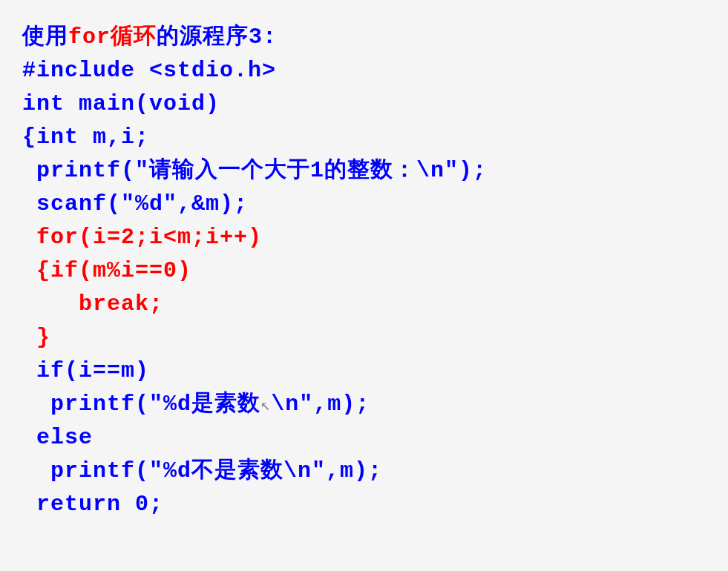  Describe the element at coordinates (376, 472) in the screenshot. I see `code-line-printf-notprime: printf("%d不是素数\n",m);` at that location.